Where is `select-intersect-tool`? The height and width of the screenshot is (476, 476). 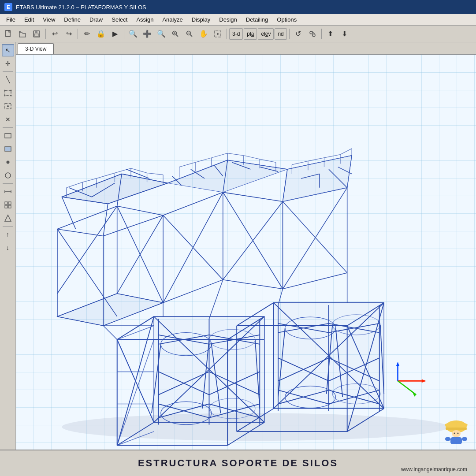 select-intersect-tool is located at coordinates (8, 106).